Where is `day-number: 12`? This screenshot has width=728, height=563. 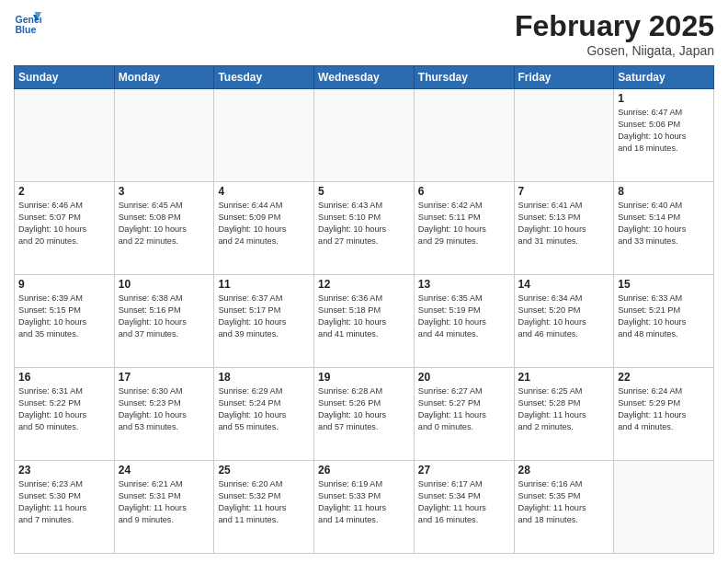 day-number: 12 is located at coordinates (364, 284).